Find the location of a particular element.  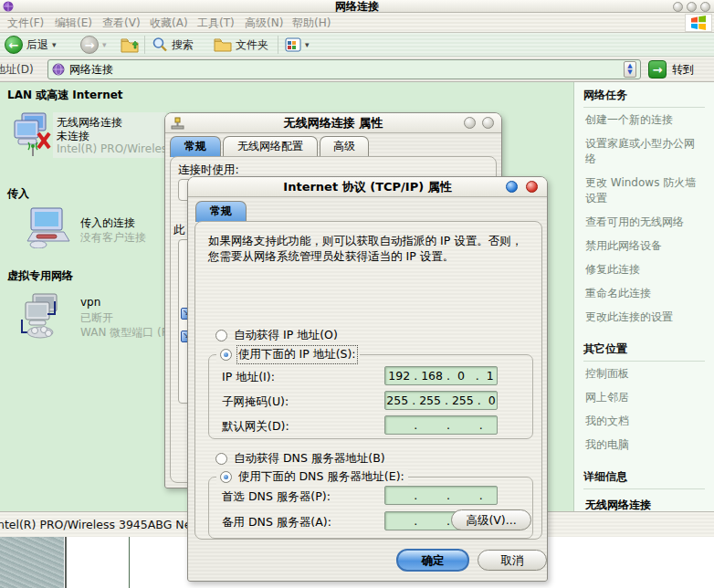

windows-logo is located at coordinates (698, 23).